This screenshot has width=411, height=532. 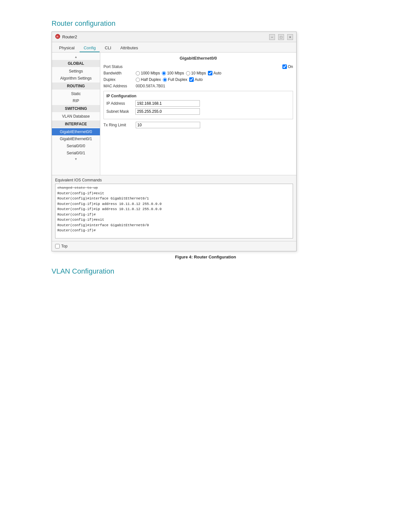 What do you see at coordinates (58, 37) in the screenshot?
I see `router-icon: R` at bounding box center [58, 37].